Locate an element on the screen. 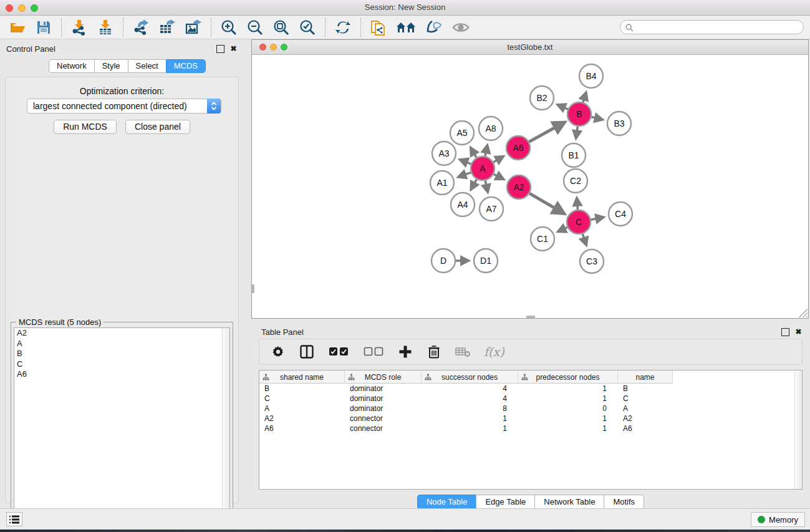 Image resolution: width=810 pixels, height=532 pixels. table-cell: C is located at coordinates (645, 399).